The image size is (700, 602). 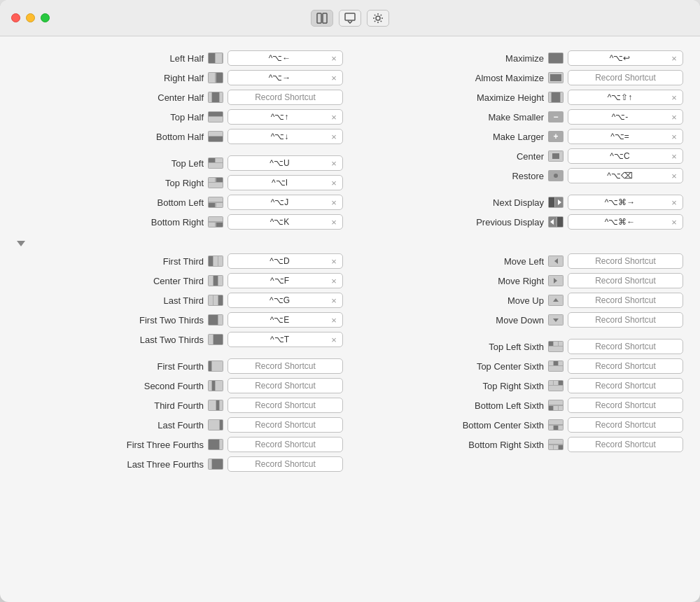 I want to click on shortcut-field: ^⌥↓ ×, so click(x=286, y=136).